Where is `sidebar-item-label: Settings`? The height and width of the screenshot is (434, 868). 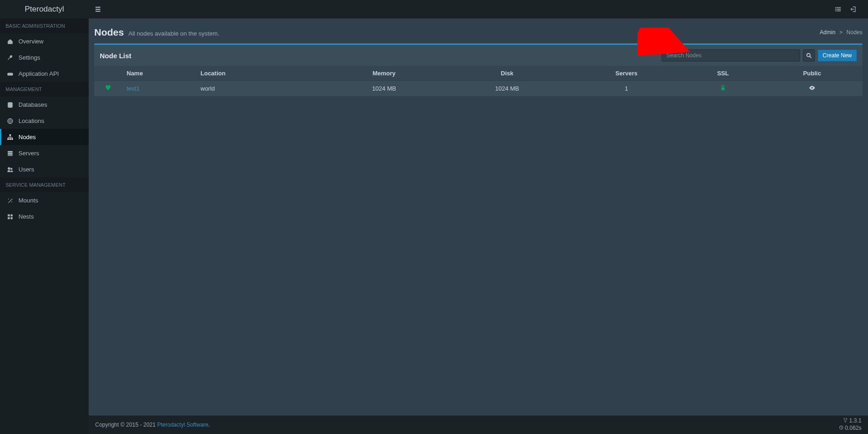
sidebar-item-label: Settings is located at coordinates (30, 57).